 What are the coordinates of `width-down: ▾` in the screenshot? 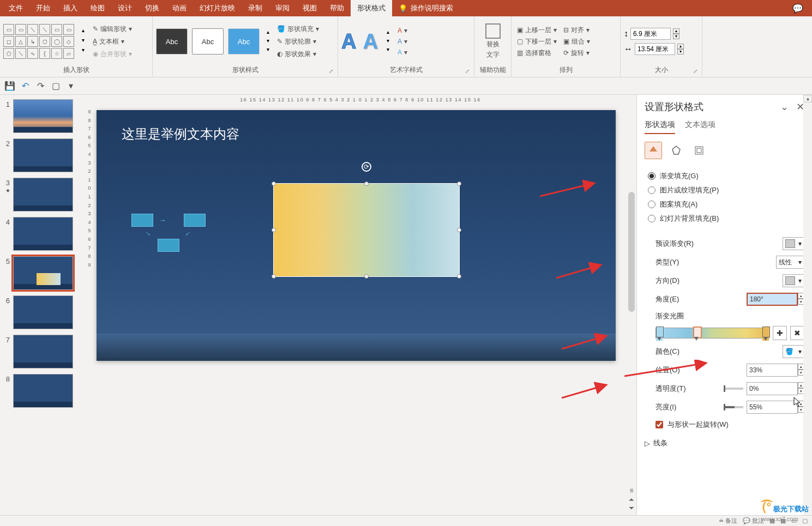 It's located at (681, 52).